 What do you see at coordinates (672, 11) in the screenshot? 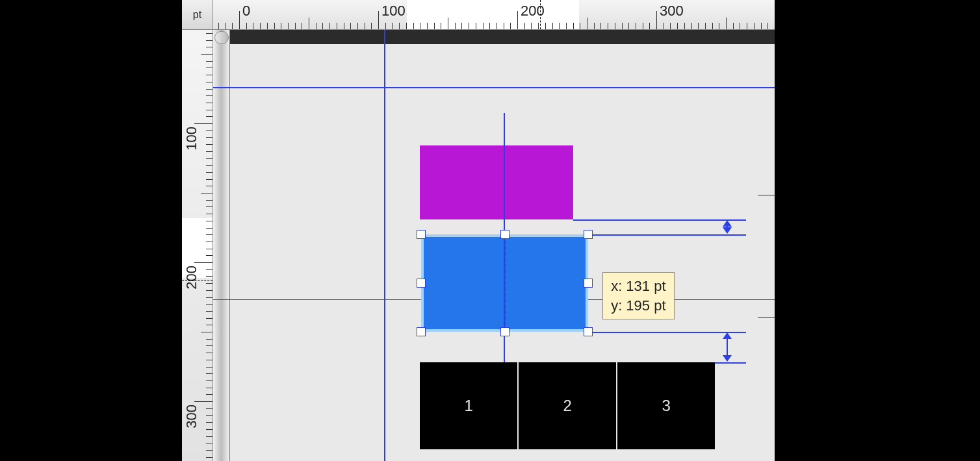
I see `ruler-h-label: 300` at bounding box center [672, 11].